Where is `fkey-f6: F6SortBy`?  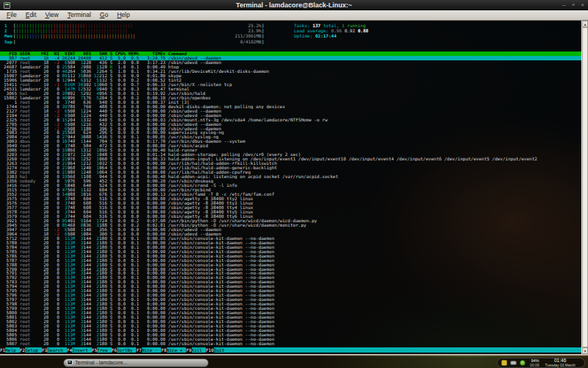
fkey-f6: F6SortBy is located at coordinates (124, 350).